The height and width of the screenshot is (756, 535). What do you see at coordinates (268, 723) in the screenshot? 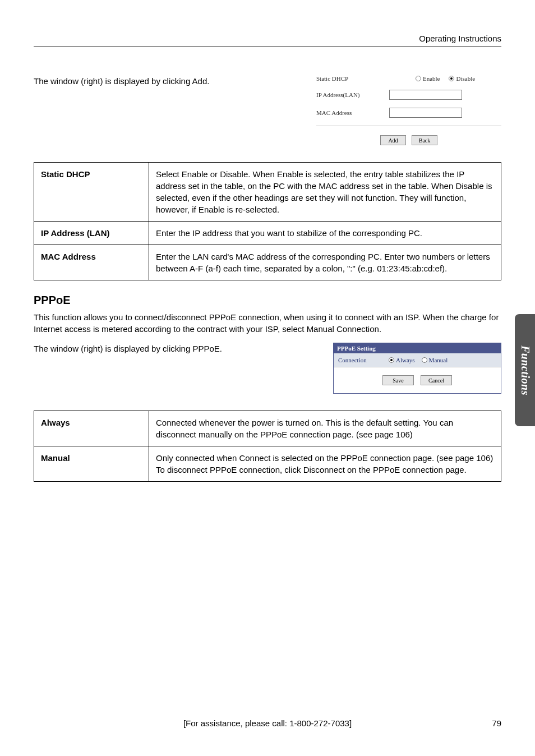
I see `footer-assist: [For assistance, please call: 1-800-272-…` at bounding box center [268, 723].